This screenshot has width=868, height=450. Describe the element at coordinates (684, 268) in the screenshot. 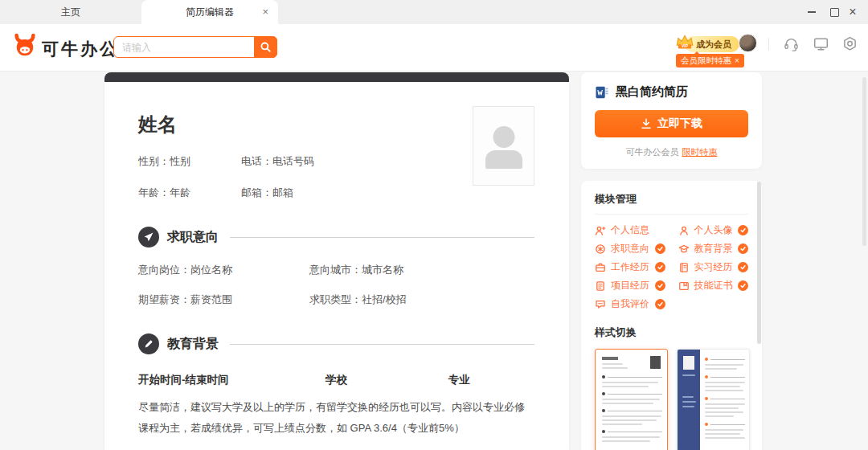

I see `notebook-icon` at that location.